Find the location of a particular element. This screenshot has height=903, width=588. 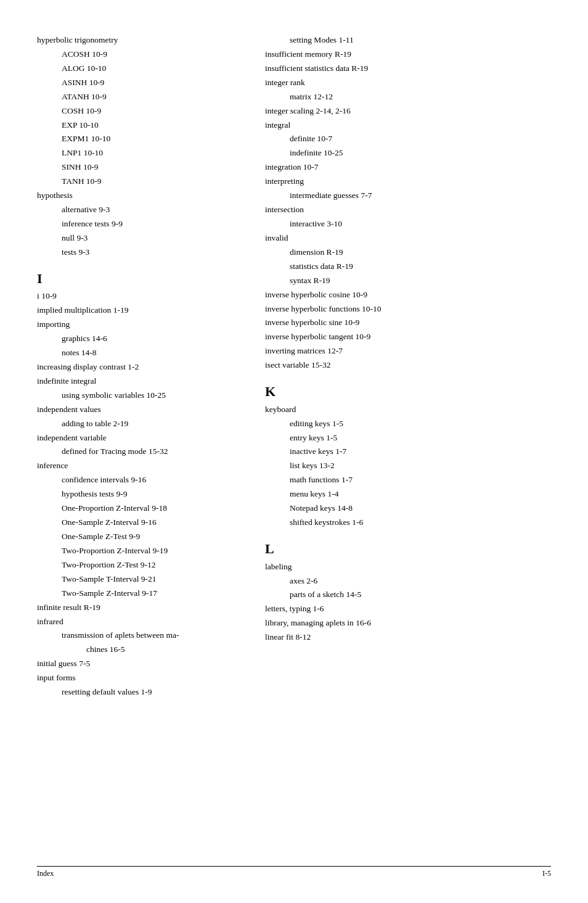

index-entry-main: importing is located at coordinates (142, 324).